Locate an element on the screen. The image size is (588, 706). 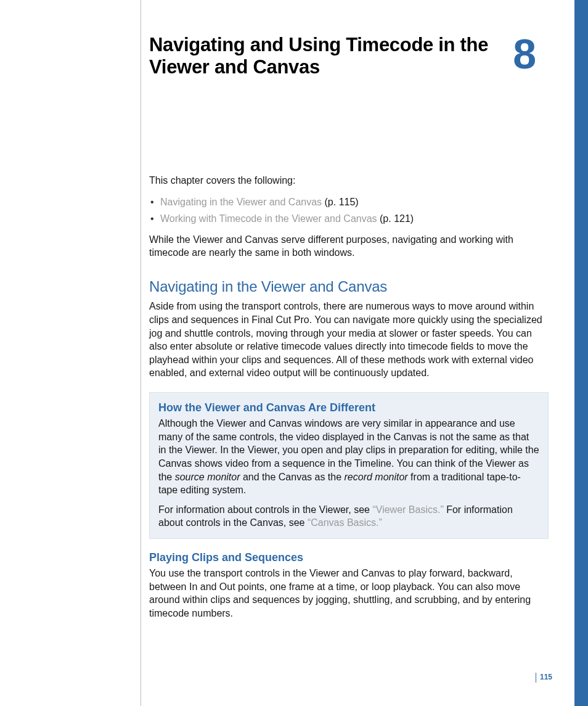
toc-page-ref: (p. 121) is located at coordinates (396, 218).